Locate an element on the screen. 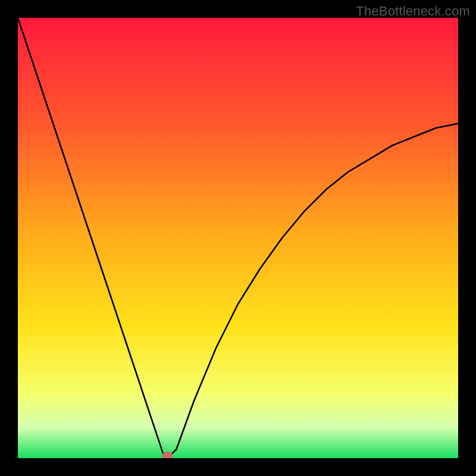 The height and width of the screenshot is (476, 476). watermark-text: TheBottleneck.com is located at coordinates (413, 11).